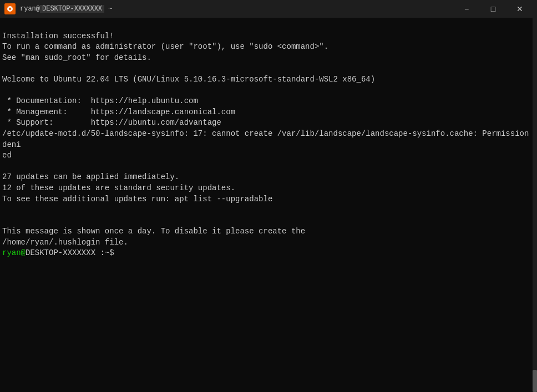 The height and width of the screenshot is (392, 537). What do you see at coordinates (493, 9) in the screenshot?
I see `maximize-button: □` at bounding box center [493, 9].